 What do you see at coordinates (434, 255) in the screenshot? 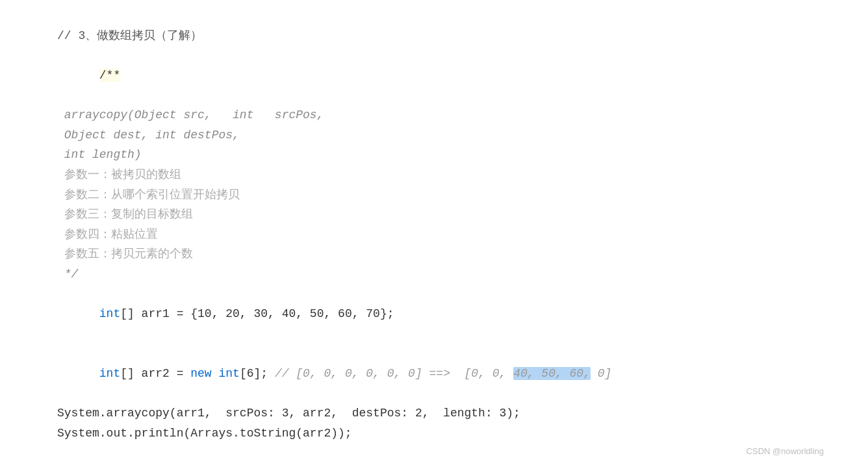
I see `param5: 参数五：拷贝元素的个数` at bounding box center [434, 255].